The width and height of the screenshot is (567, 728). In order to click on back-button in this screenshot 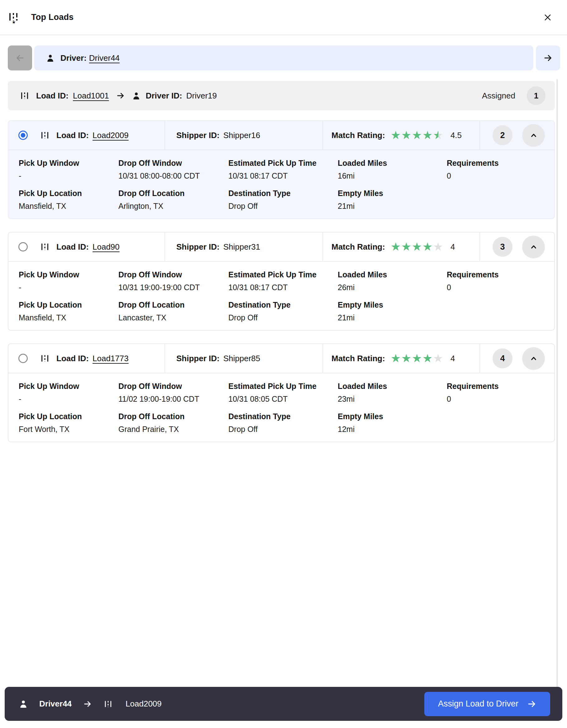, I will do `click(20, 58)`.